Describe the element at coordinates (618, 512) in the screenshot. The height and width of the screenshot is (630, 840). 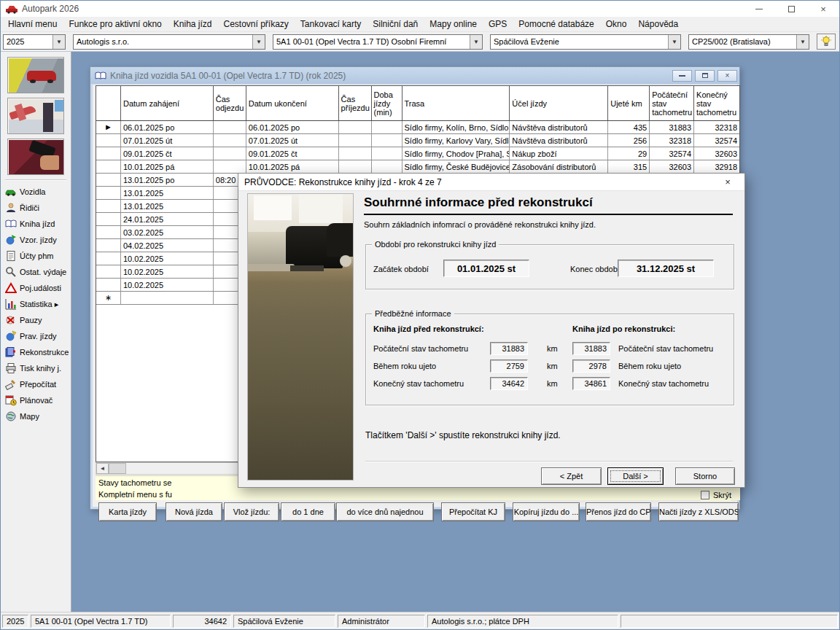
I see `logbook-action-button: Přenos jízd do CP` at that location.